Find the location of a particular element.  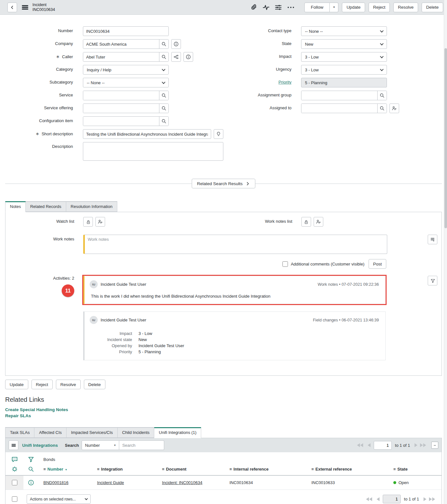

related-search-results-button: Related Search Results is located at coordinates (224, 184).